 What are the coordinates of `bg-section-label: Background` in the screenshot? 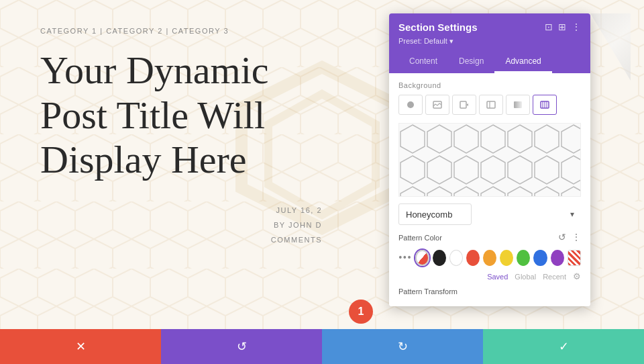 It's located at (490, 85).